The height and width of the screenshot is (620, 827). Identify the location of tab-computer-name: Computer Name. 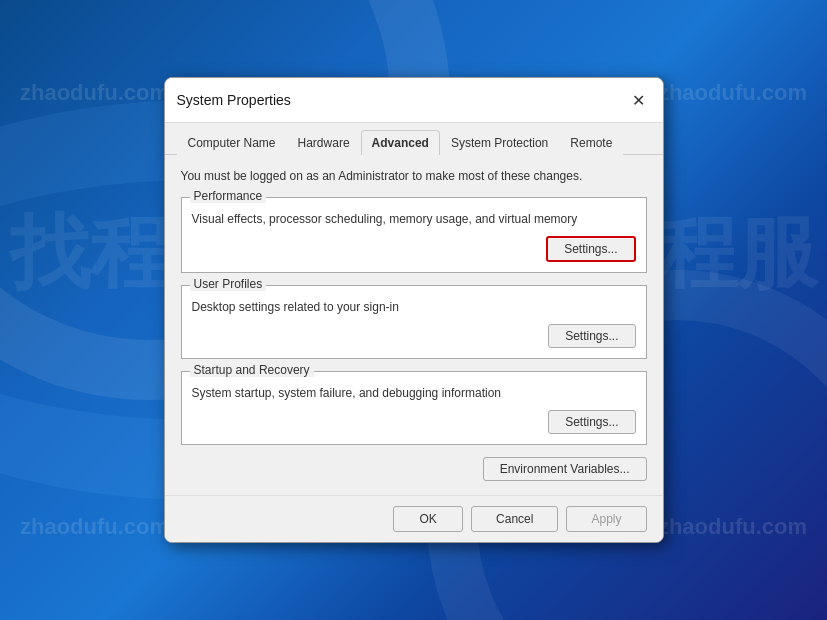
(232, 142).